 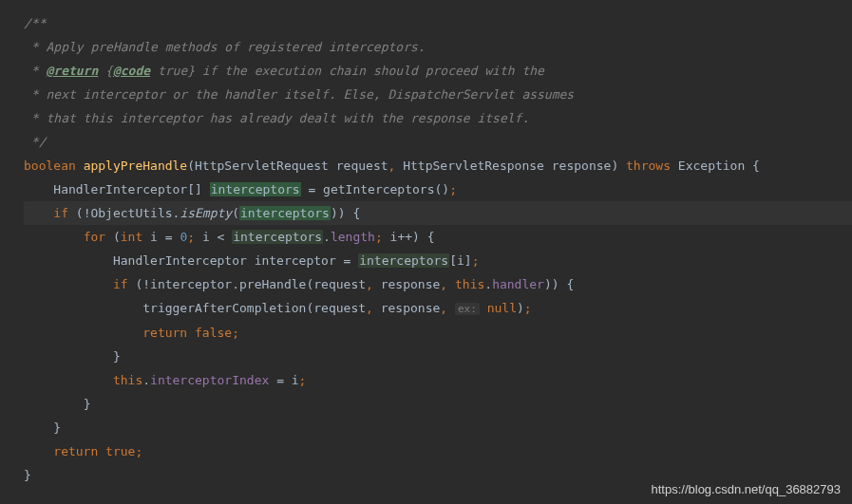 What do you see at coordinates (438, 118) in the screenshot?
I see `code-line: * that this interceptor has already deal…` at bounding box center [438, 118].